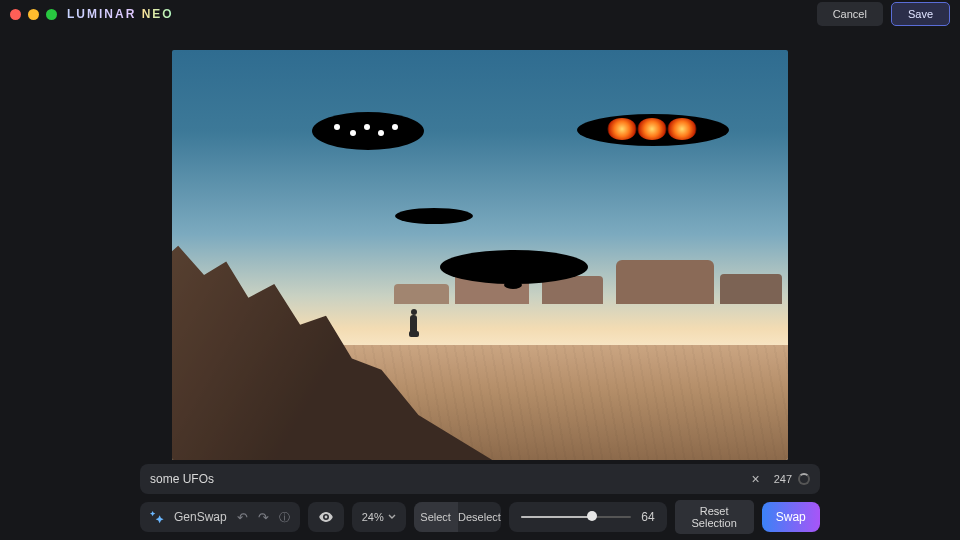 The image size is (960, 540). Describe the element at coordinates (34, 14) in the screenshot. I see `minimize-window-icon` at that location.